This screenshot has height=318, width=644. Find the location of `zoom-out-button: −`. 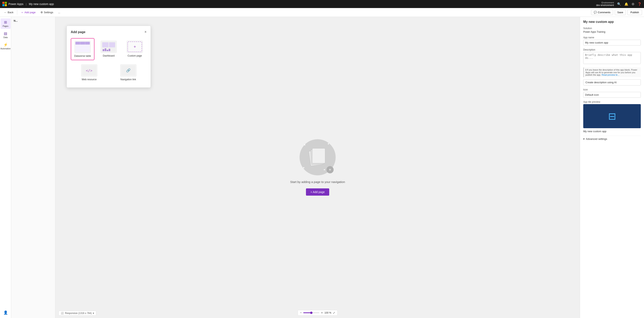

zoom-out-button: − is located at coordinates (301, 313).